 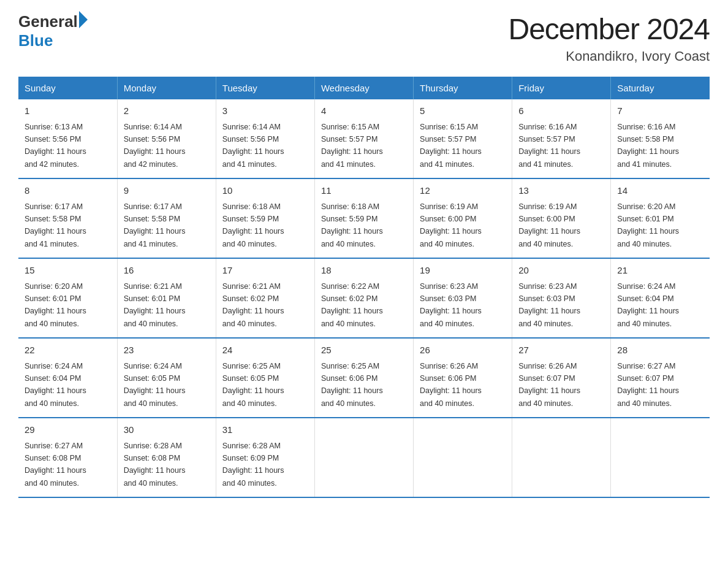 What do you see at coordinates (463, 88) in the screenshot?
I see `col-thursday: Thursday` at bounding box center [463, 88].